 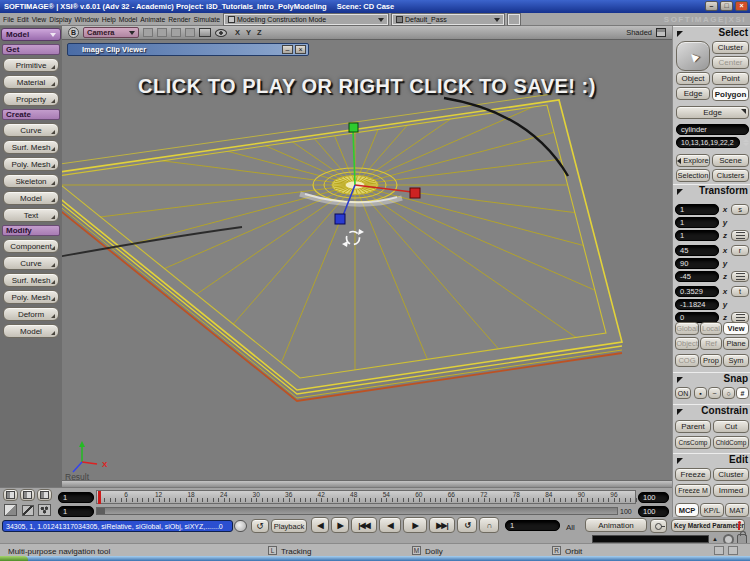 What do you see at coordinates (357, 511) in the screenshot?
I see `range-slider` at bounding box center [357, 511].